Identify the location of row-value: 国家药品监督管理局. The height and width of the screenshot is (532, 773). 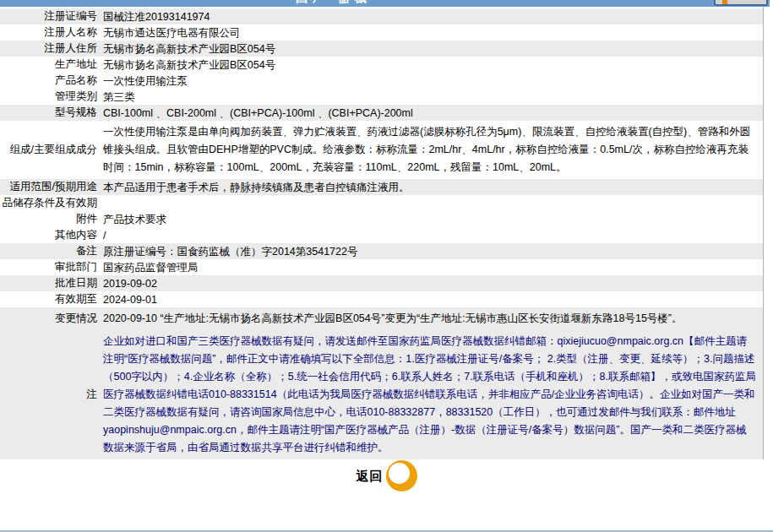
(433, 268).